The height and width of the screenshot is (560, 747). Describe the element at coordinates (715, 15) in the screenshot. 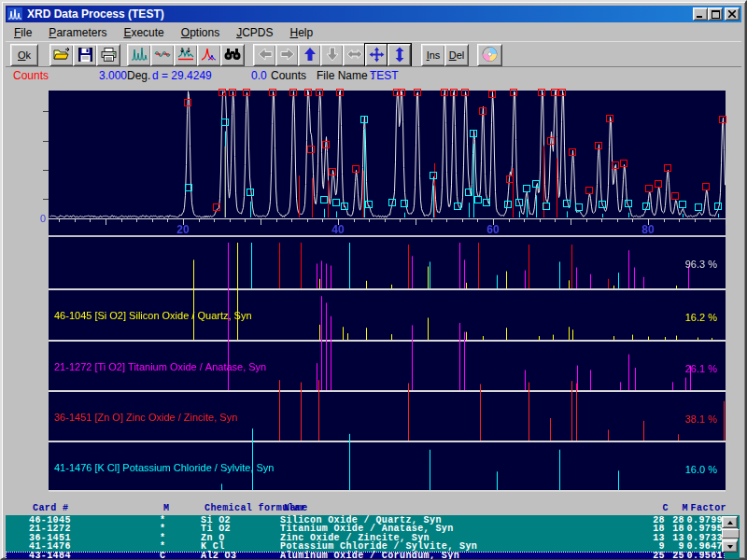

I see `maximize-icon` at that location.